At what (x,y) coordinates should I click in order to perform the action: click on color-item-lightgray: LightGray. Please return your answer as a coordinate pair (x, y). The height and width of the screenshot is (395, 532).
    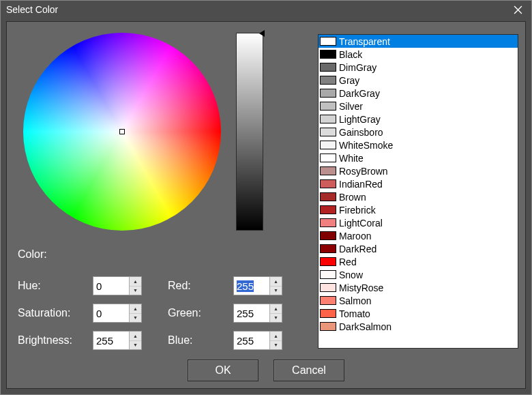
    Looking at the image, I should click on (418, 119).